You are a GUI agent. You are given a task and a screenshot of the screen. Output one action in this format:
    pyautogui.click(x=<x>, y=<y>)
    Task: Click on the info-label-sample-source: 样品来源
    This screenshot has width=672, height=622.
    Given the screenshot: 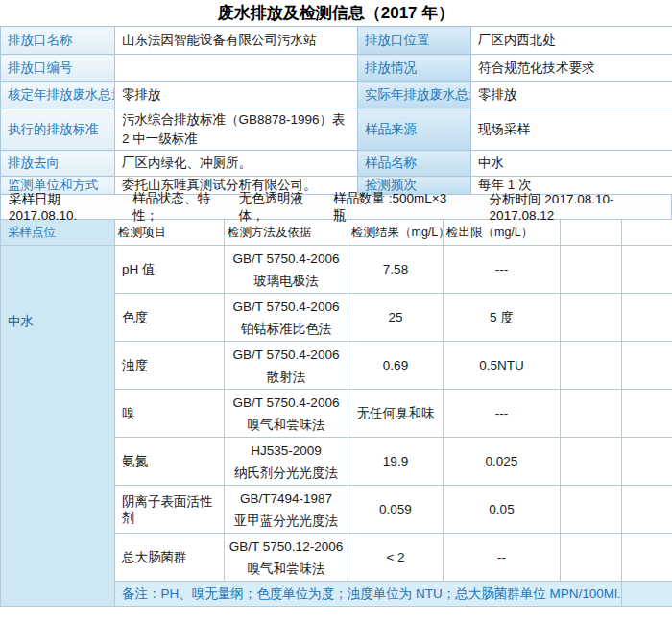 What is the action you would take?
    pyautogui.click(x=415, y=130)
    